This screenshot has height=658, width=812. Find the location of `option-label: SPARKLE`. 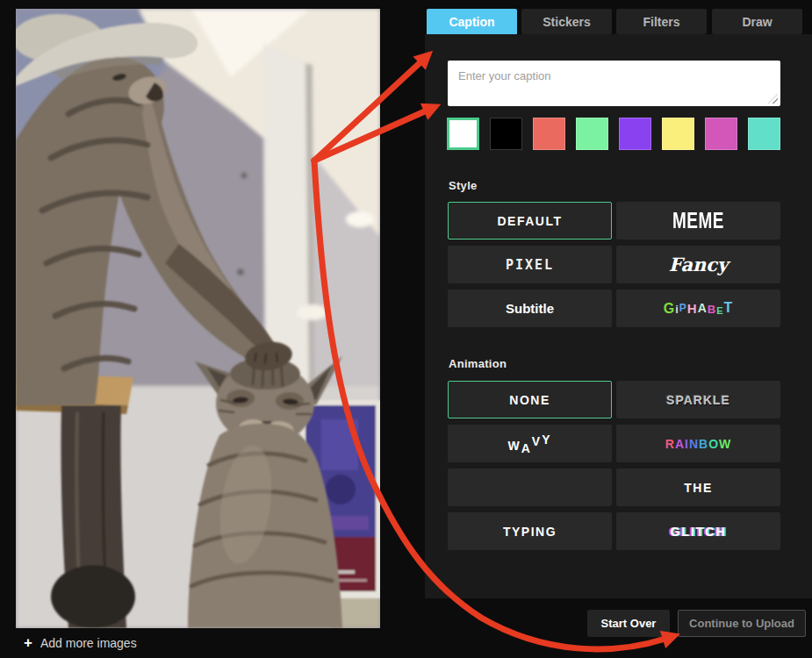

option-label: SPARKLE is located at coordinates (699, 400).